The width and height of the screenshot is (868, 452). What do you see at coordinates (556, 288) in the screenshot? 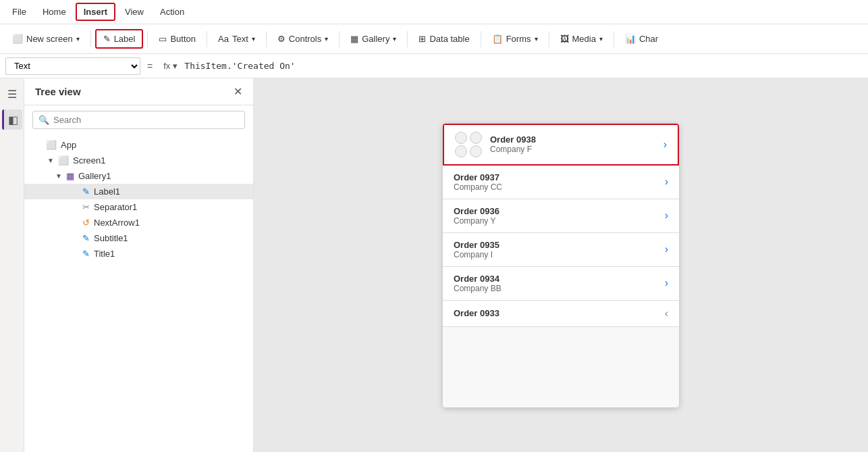
I see `gallery-item-subtitle-4: Company BB` at bounding box center [556, 288].